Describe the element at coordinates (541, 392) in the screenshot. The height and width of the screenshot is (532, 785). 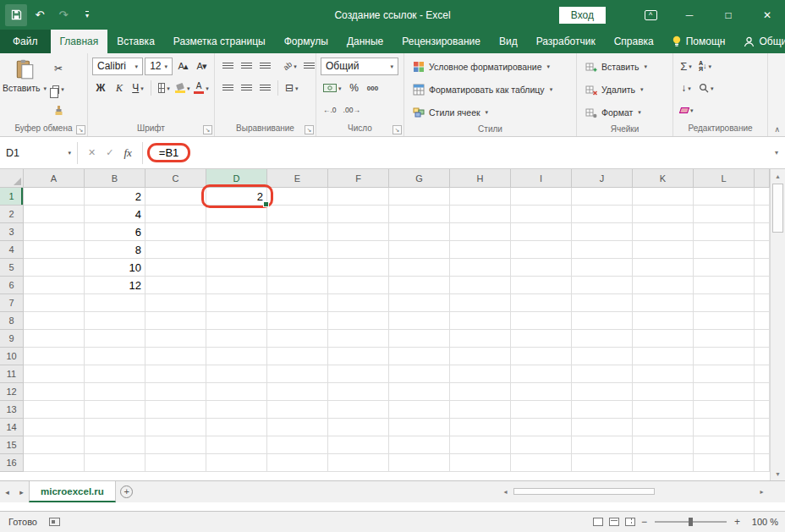
I see `cell-i12` at that location.